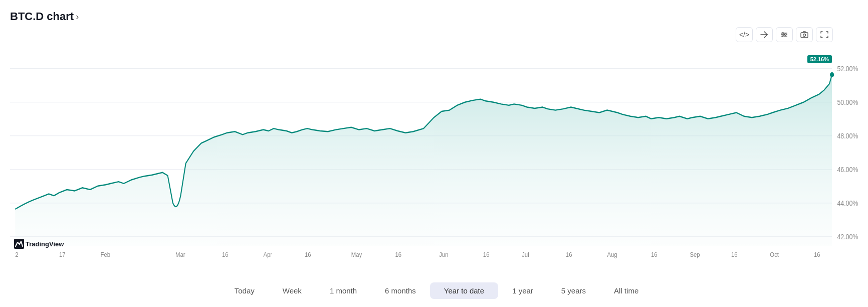 Image resolution: width=868 pixels, height=307 pixels. I want to click on svg-text: Jun, so click(444, 255).